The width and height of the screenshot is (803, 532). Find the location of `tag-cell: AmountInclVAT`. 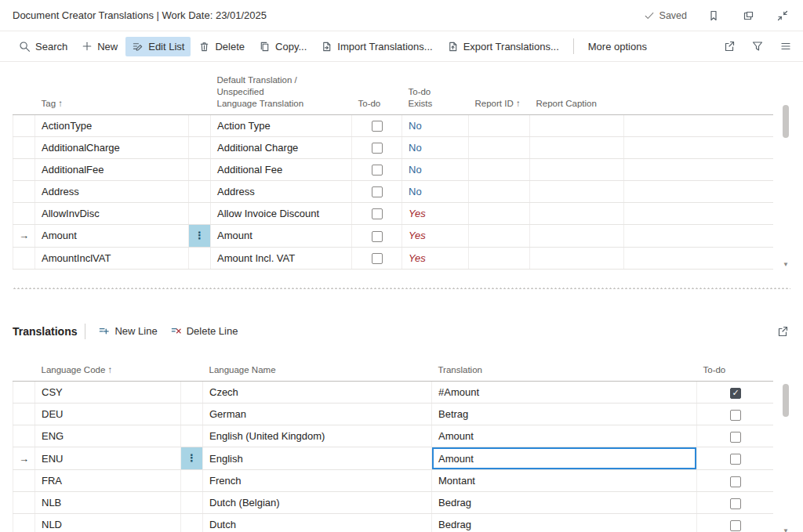

tag-cell: AmountInclVAT is located at coordinates (112, 258).